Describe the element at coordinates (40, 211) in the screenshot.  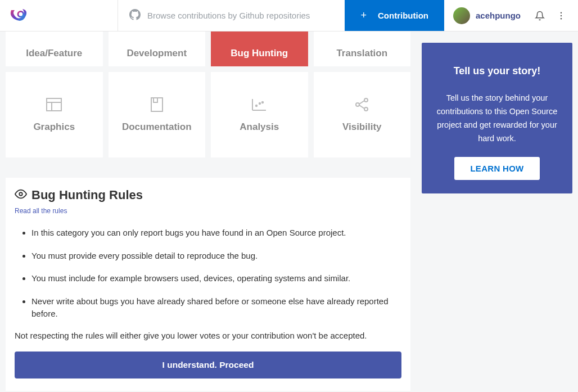
I see `read-all-rules-link: Read all the rules` at that location.